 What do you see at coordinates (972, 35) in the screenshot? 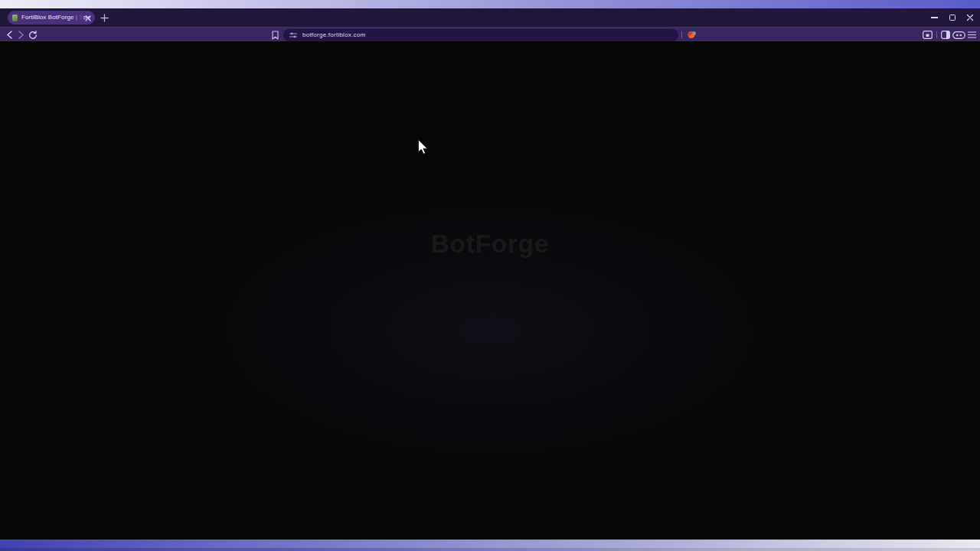
I see `menu-button` at bounding box center [972, 35].